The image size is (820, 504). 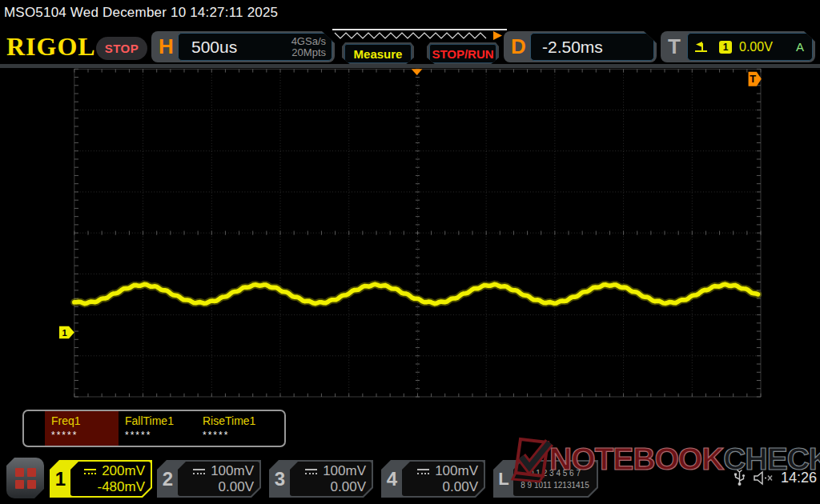 What do you see at coordinates (67, 333) in the screenshot?
I see `channel1-ground-marker: 1` at bounding box center [67, 333].